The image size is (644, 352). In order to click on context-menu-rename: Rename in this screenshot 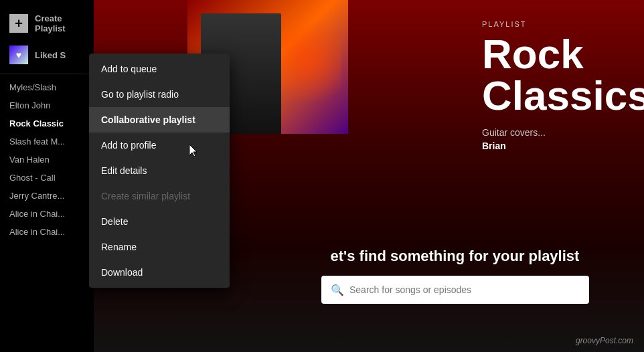, I will do `click(159, 247)`.